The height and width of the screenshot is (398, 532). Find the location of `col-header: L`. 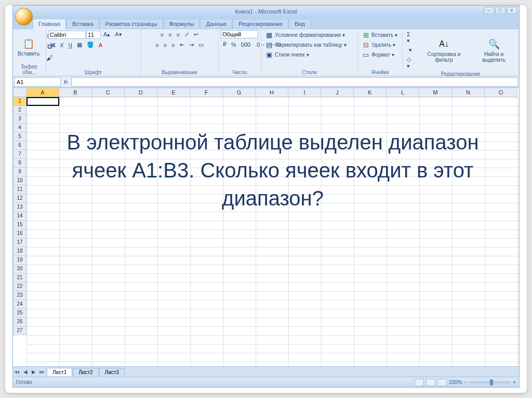

col-header: L is located at coordinates (403, 92).